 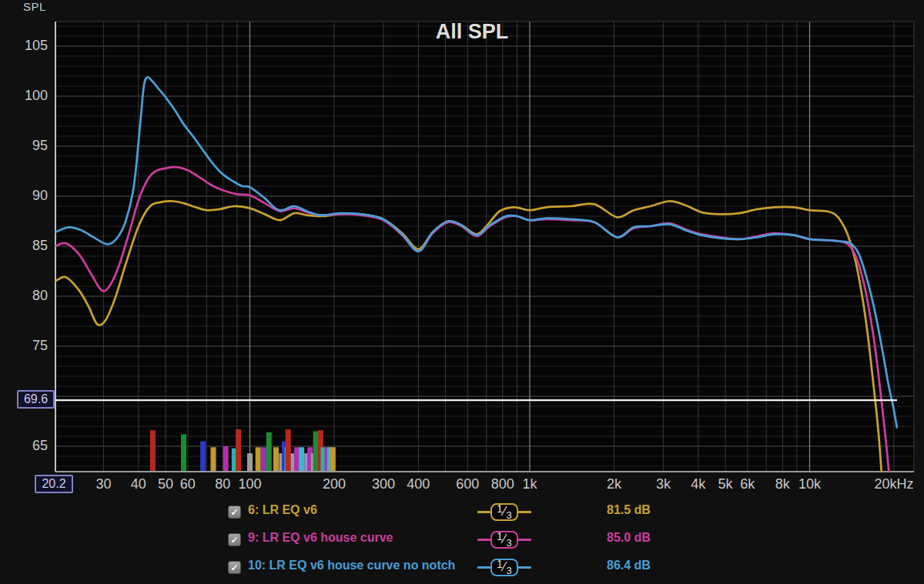 What do you see at coordinates (28, 446) in the screenshot?
I see `y-tick-label: 65` at bounding box center [28, 446].